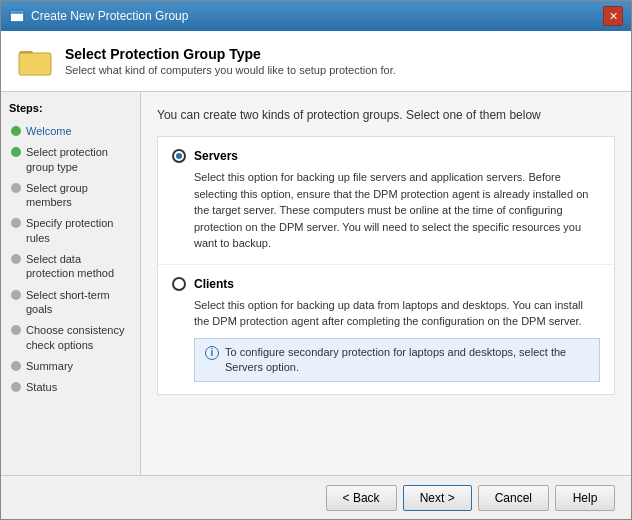  Describe the element at coordinates (70, 266) in the screenshot. I see `sidebar-item-data-protection: Select data protection method` at that location.